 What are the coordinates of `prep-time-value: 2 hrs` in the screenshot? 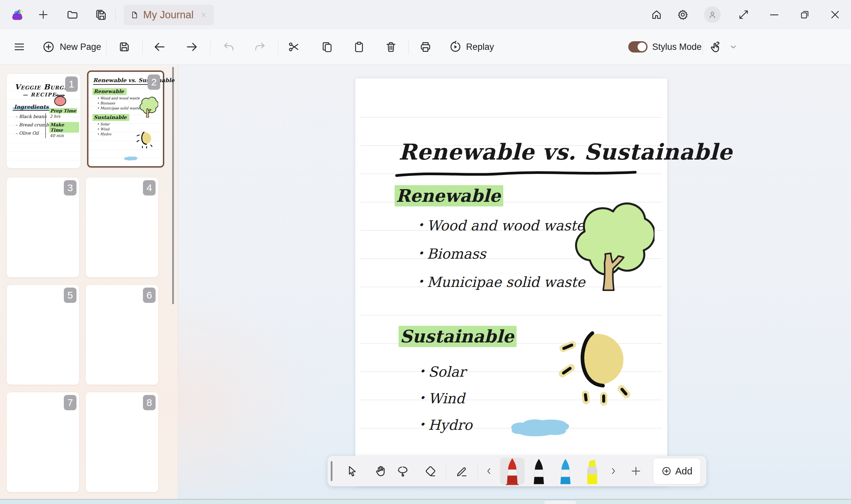 It's located at (65, 116).